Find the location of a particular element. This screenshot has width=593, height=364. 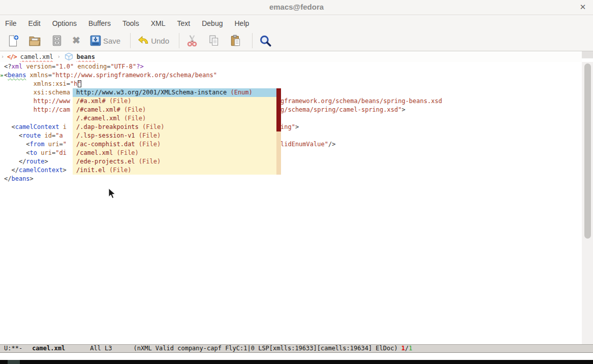

close-buffer-icon: ✖ is located at coordinates (76, 41).